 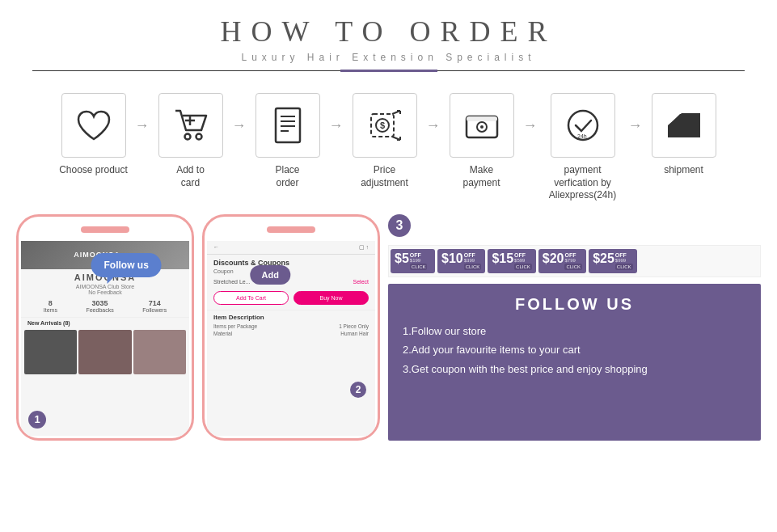 I want to click on coupon-5-min: $999, so click(x=624, y=260).